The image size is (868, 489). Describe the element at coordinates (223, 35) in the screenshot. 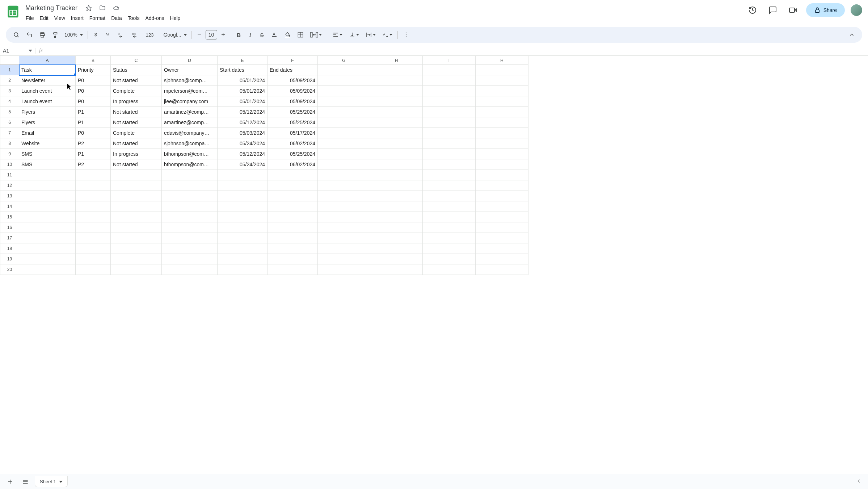

I see `increase-font-size-icon: +` at that location.